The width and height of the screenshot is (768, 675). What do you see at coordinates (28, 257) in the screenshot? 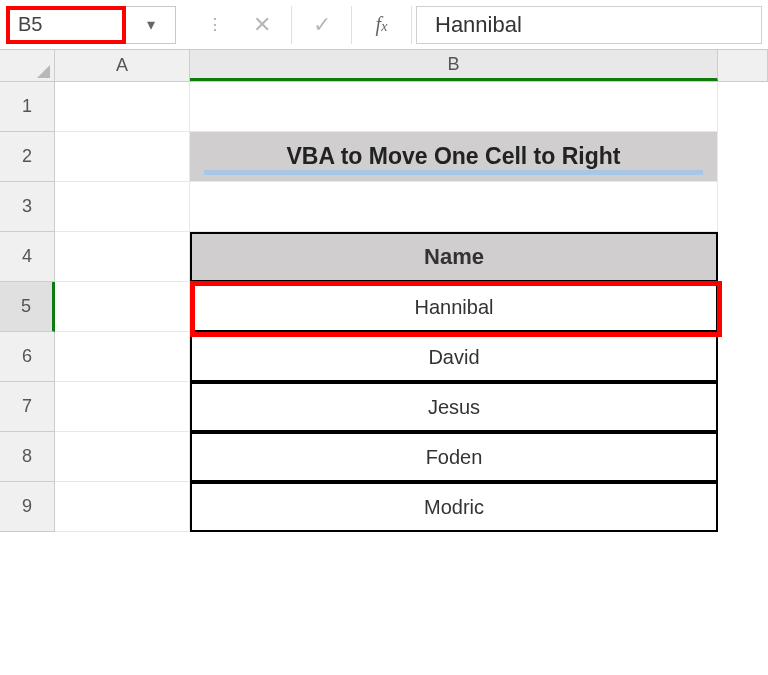
I see `row-header-4: 4` at bounding box center [28, 257].